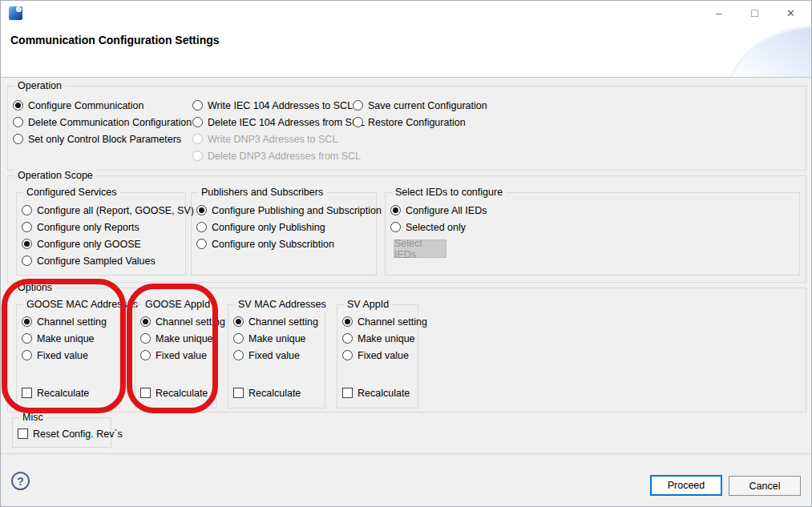  I want to click on radio-label: Selected only, so click(436, 227).